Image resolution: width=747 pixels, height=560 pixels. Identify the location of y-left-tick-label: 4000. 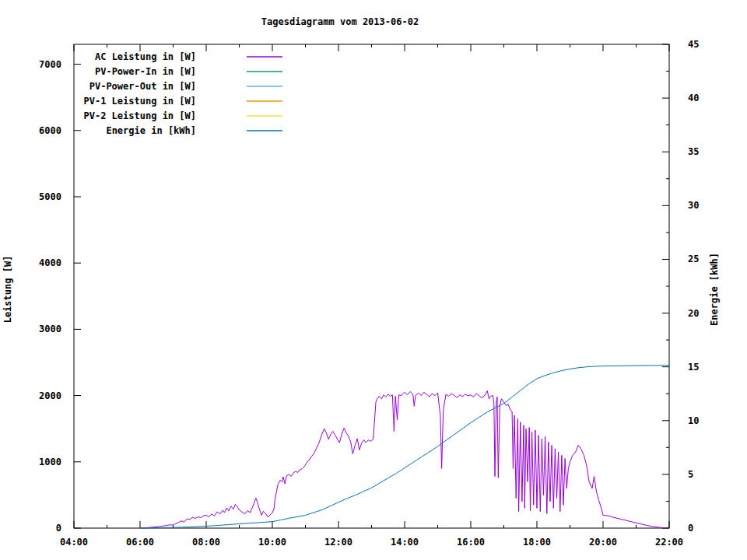
(50, 263).